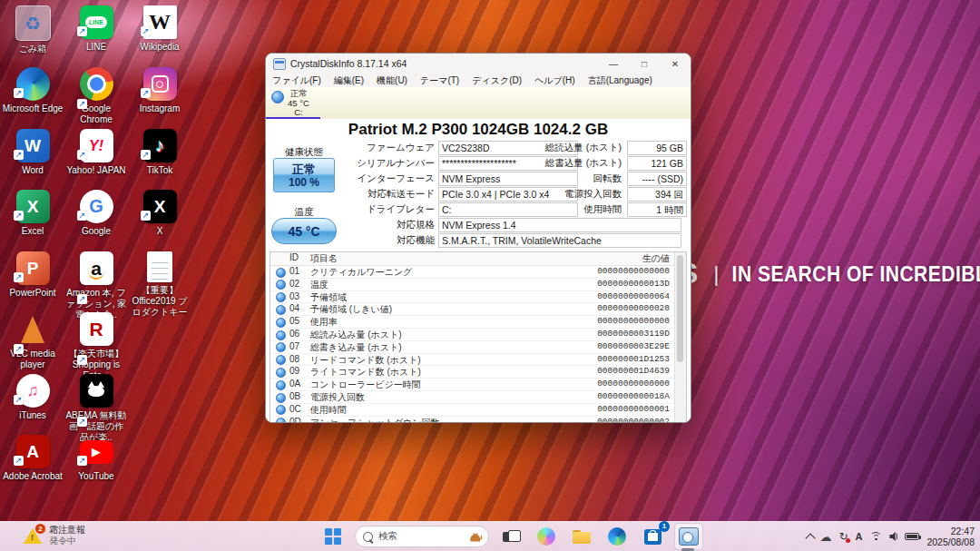 This screenshot has height=551, width=980. What do you see at coordinates (617, 536) in the screenshot?
I see `edge-taskbar-button` at bounding box center [617, 536].